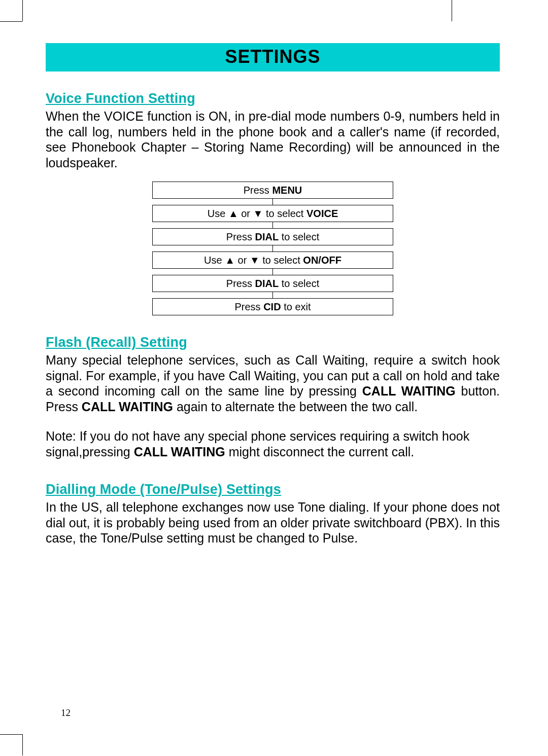 Image resolution: width=548 pixels, height=756 pixels. I want to click on text-run: again to alternate the between the two c…, so click(295, 407).